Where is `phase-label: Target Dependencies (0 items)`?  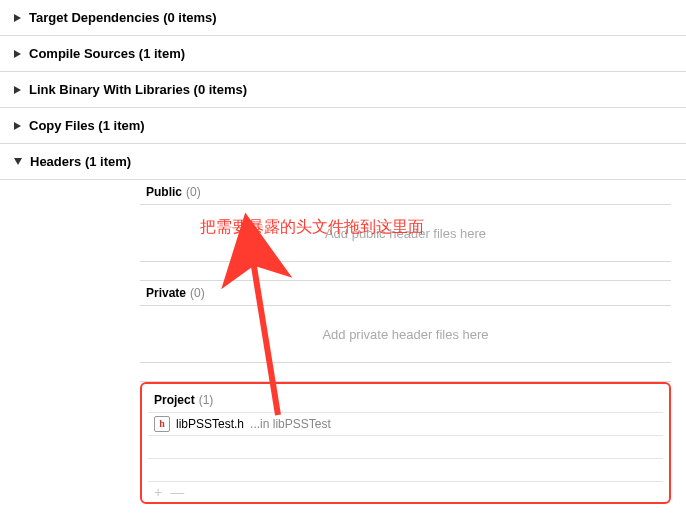
phase-label: Target Dependencies (0 items) is located at coordinates (123, 18).